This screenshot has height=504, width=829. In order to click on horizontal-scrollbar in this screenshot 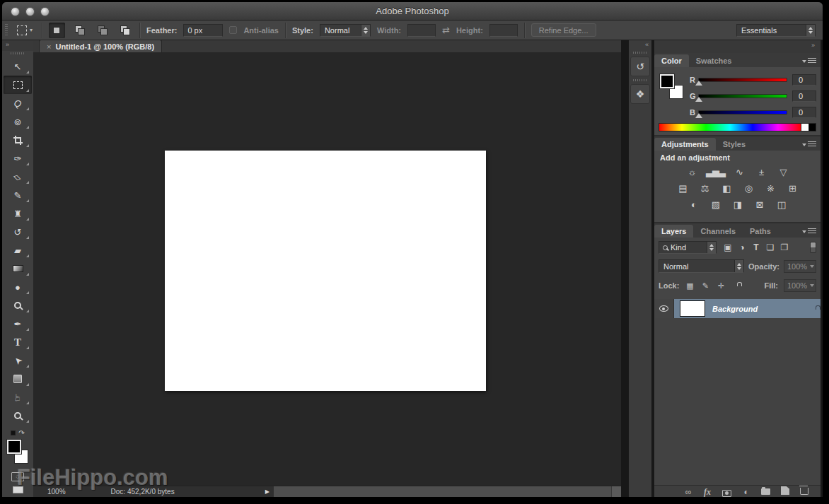, I will do `click(443, 492)`.